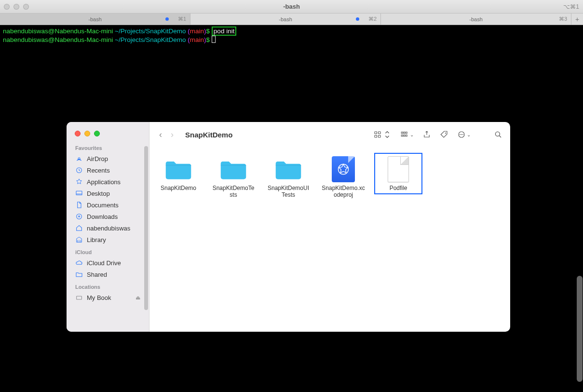 The width and height of the screenshot is (583, 392). Describe the element at coordinates (79, 193) in the screenshot. I see `desktop-icon` at that location.